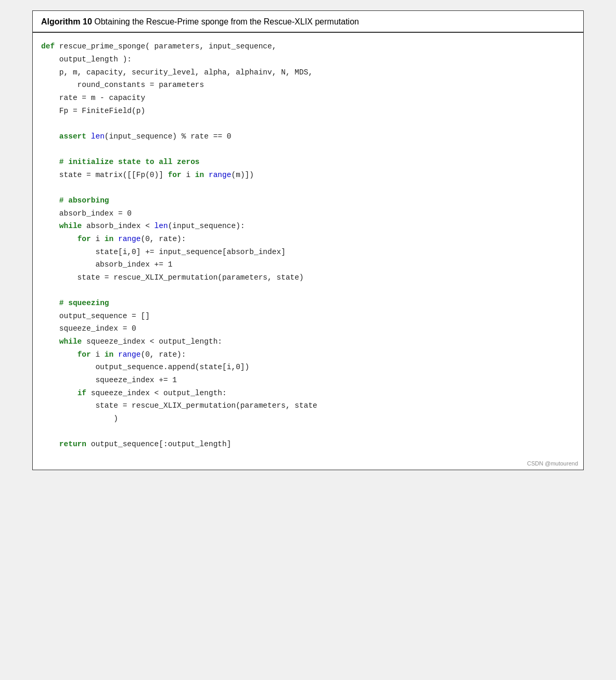 The image size is (616, 680). What do you see at coordinates (308, 342) in the screenshot?
I see `code-line: while squeeze_index < output_length:` at bounding box center [308, 342].